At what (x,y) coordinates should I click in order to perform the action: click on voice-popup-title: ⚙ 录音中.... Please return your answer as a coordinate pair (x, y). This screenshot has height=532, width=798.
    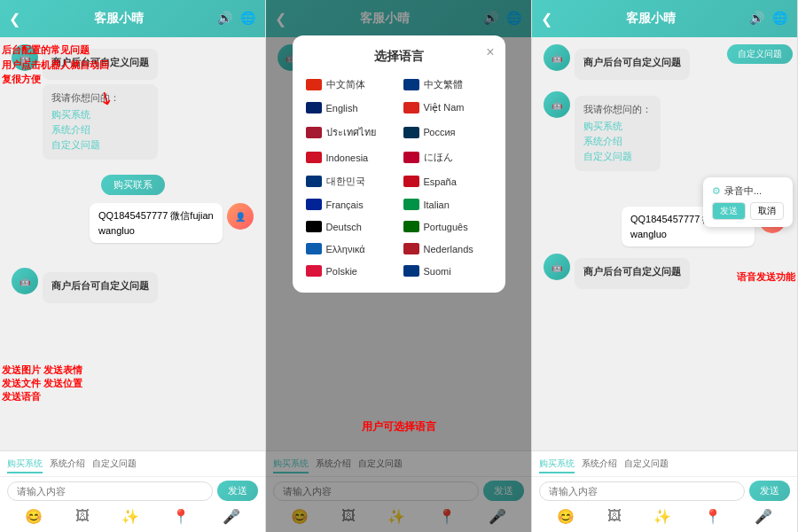
    Looking at the image, I should click on (748, 192).